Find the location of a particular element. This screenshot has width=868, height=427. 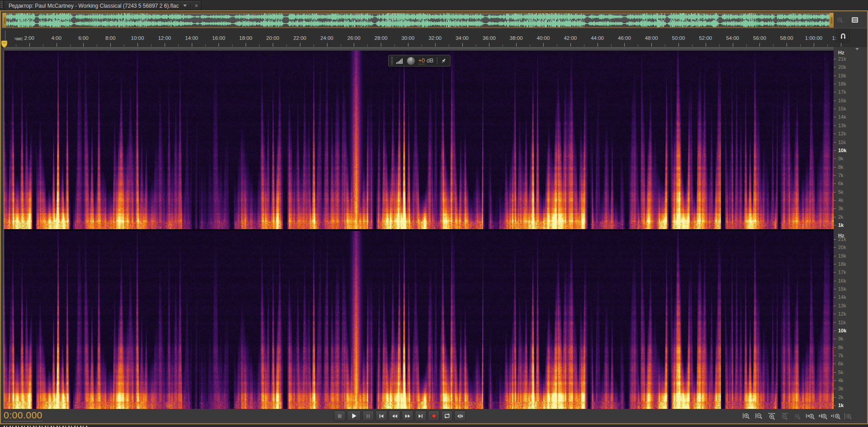

scale-options-chevron-icon is located at coordinates (857, 49).